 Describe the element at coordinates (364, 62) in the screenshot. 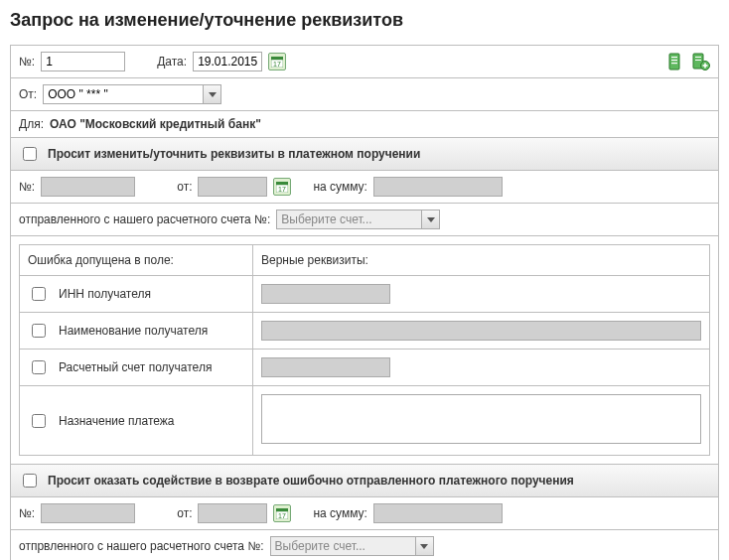

I see `header-row: №: Дата: 17` at that location.